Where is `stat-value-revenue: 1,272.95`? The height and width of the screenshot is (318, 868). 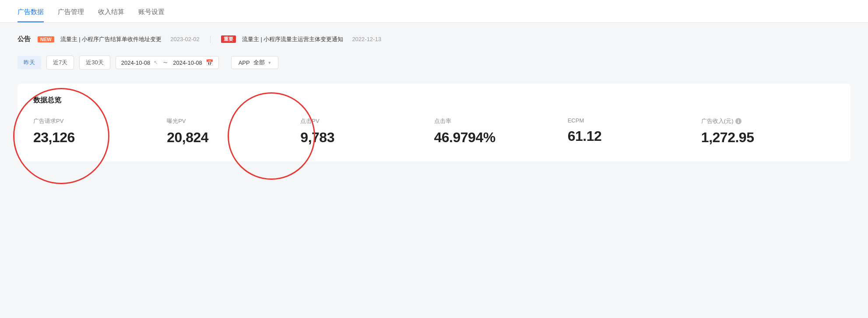
stat-value-revenue: 1,272.95 is located at coordinates (763, 137).